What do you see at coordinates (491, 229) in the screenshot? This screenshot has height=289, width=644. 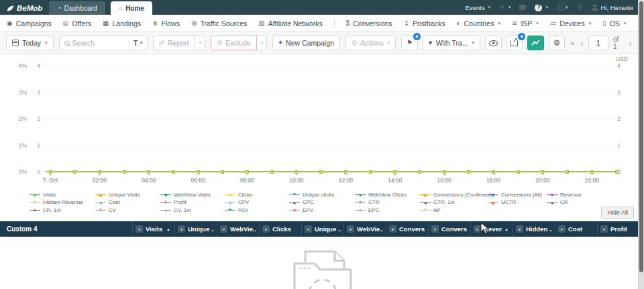 I see `table-header-revenue: ▼Revenue▲` at bounding box center [491, 229].